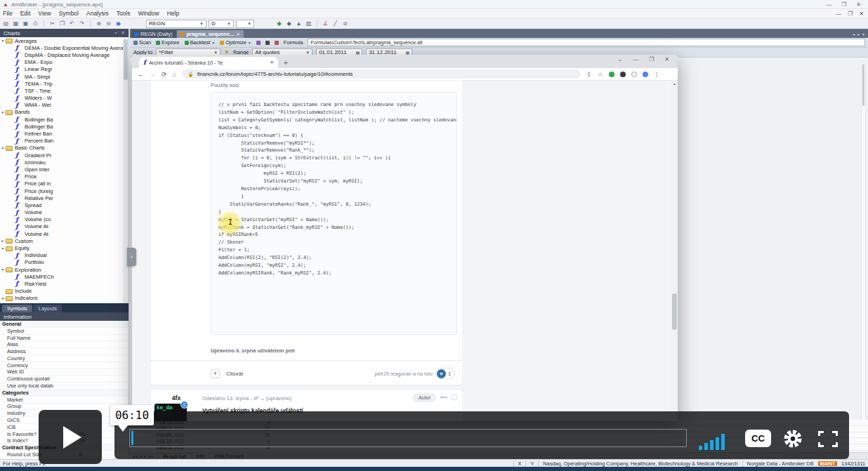  What do you see at coordinates (793, 439) in the screenshot?
I see `settings-button` at bounding box center [793, 439].